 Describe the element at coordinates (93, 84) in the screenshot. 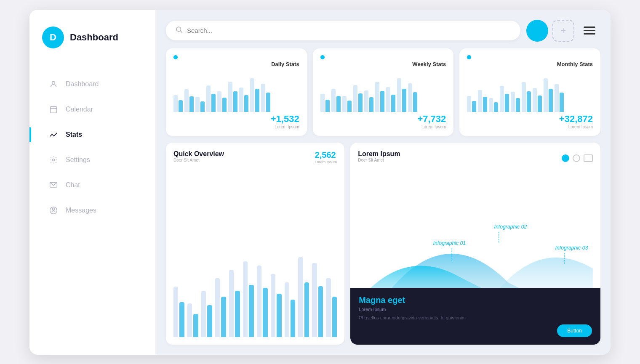

I see `sidebar-item-dashboard: Dashboard` at that location.